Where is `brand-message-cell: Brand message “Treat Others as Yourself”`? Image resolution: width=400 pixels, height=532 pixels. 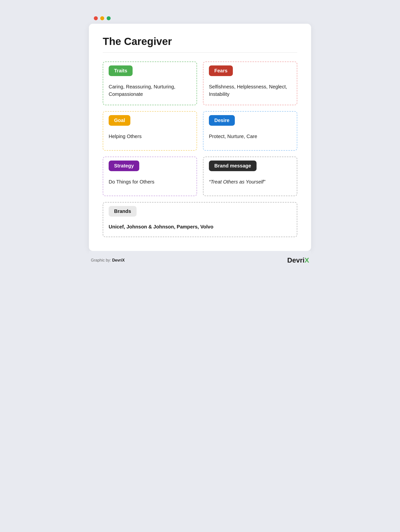 brand-message-cell: Brand message “Treat Others as Yourself” is located at coordinates (250, 176).